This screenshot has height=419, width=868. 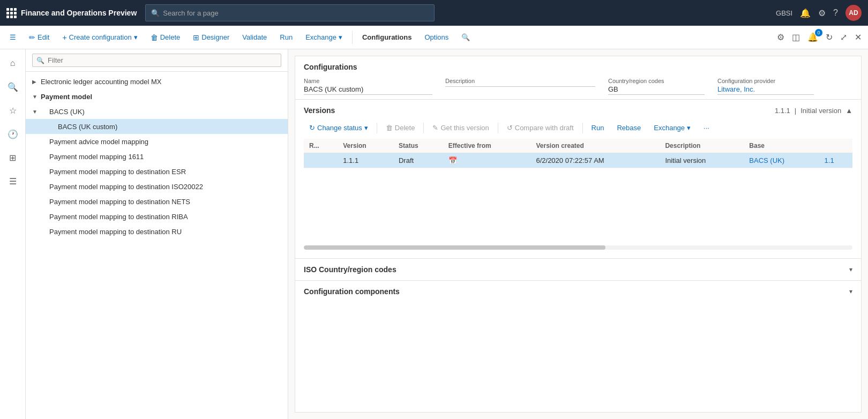 I want to click on table-header-row: R... Version Status Effective from Versi…, so click(x=578, y=146).